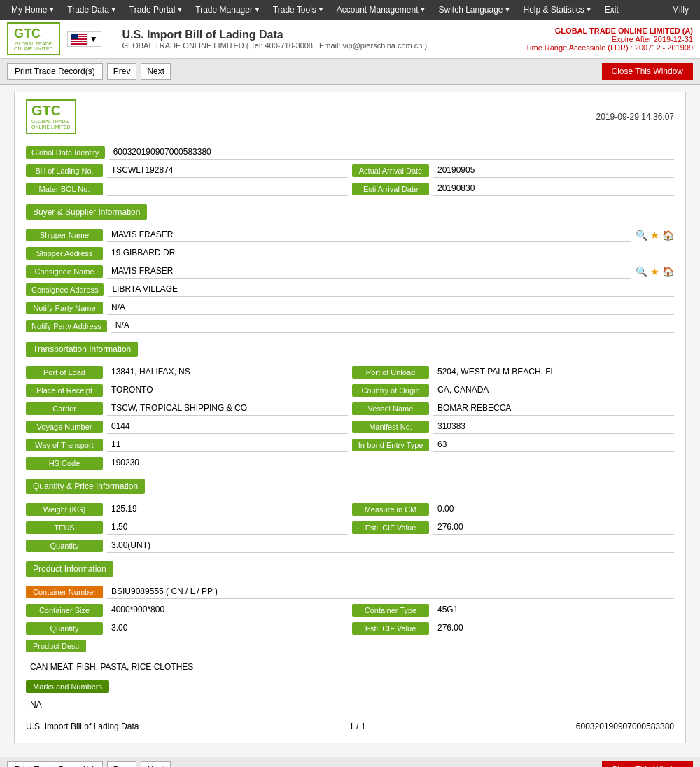 Image resolution: width=700 pixels, height=767 pixels. What do you see at coordinates (87, 212) in the screenshot?
I see `buyer-supplier-header: Buyer & Supplier Information` at bounding box center [87, 212].